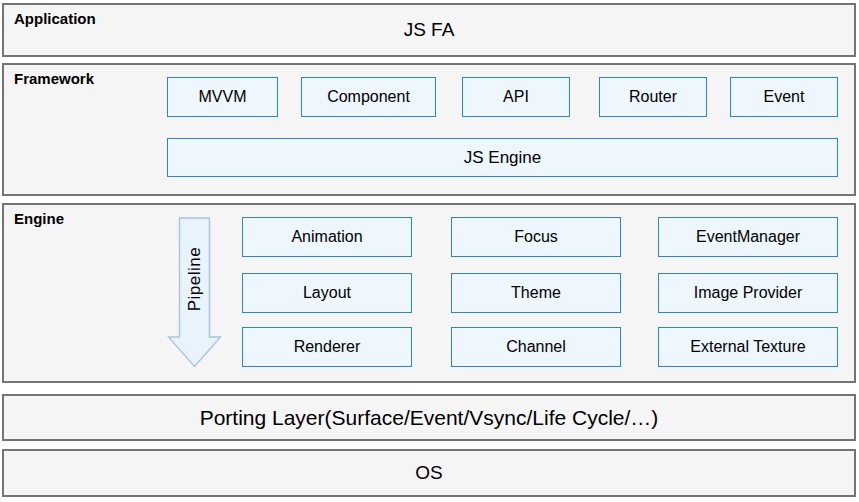 The width and height of the screenshot is (859, 502). I want to click on layer-application: Application JS FA, so click(429, 30).